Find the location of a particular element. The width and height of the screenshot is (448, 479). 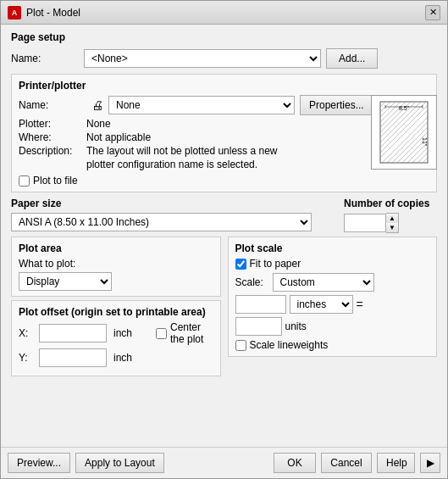

plotter-row: Plotter: None is located at coordinates (196, 124).